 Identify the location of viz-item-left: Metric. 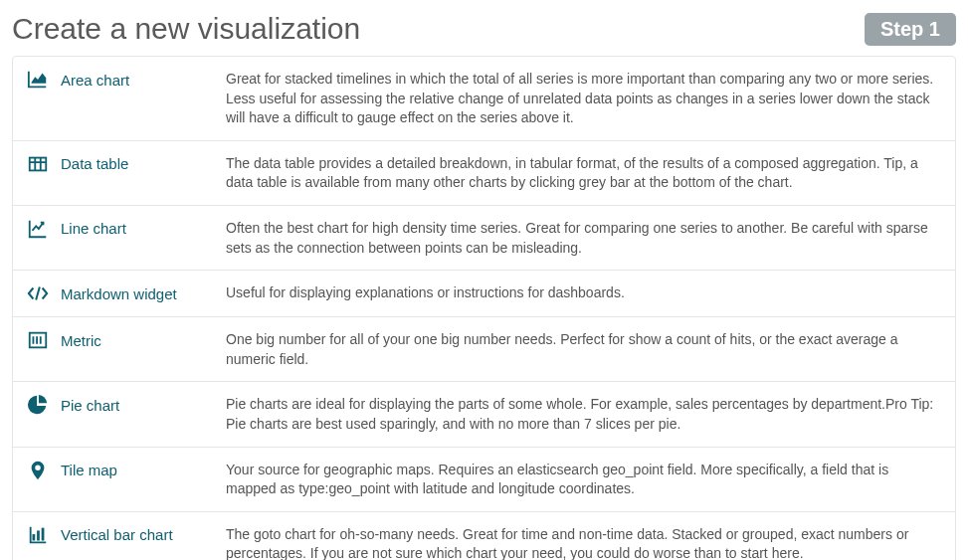
(126, 340).